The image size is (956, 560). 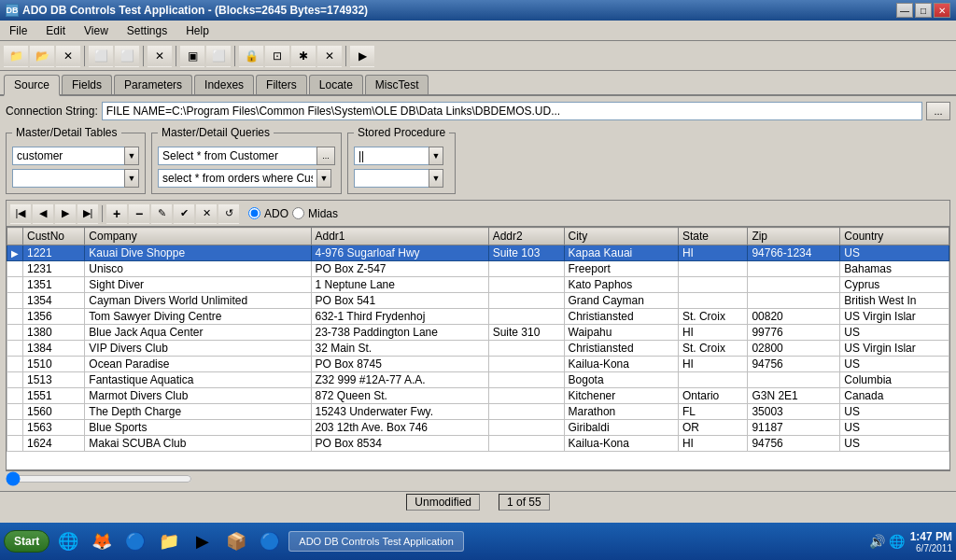 I want to click on taskbar-icon-ie: 🌐, so click(x=68, y=541).